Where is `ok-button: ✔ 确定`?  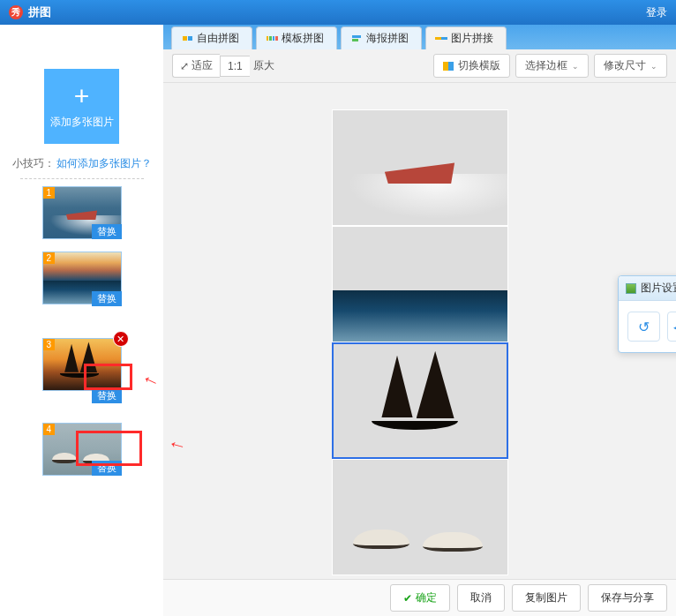 ok-button: ✔ 确定 is located at coordinates (420, 598).